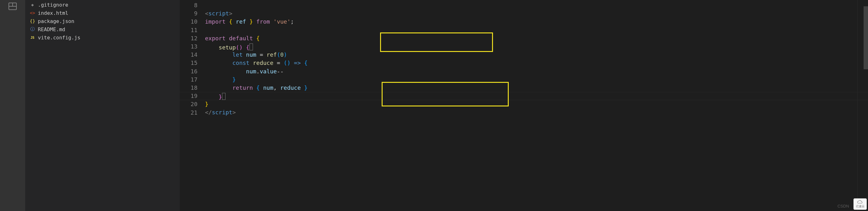 This screenshot has height=211, width=868. What do you see at coordinates (189, 46) in the screenshot?
I see `line-number: 13` at bounding box center [189, 46].